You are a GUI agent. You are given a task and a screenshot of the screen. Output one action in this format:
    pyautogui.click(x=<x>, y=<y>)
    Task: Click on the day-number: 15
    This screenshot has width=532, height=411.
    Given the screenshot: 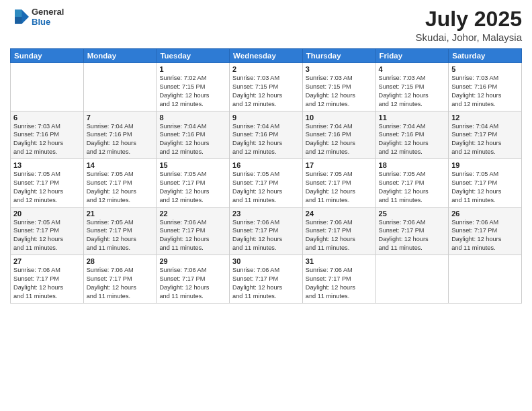 What is the action you would take?
    pyautogui.click(x=193, y=165)
    